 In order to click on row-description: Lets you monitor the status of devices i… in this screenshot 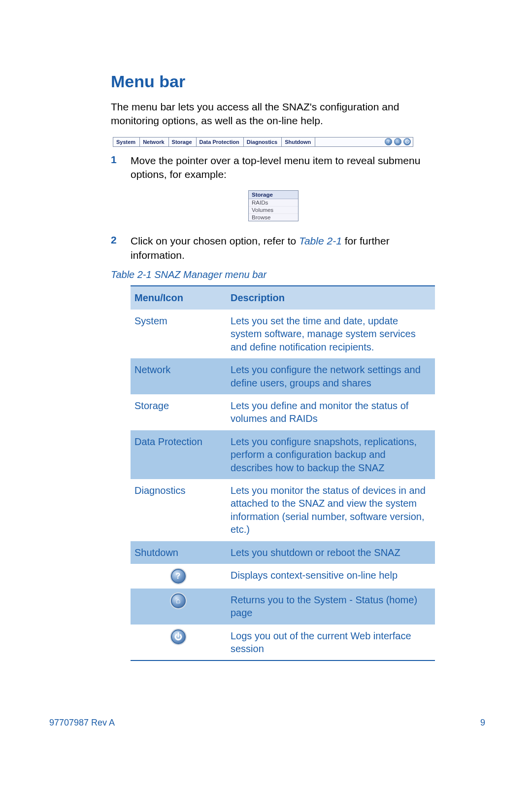, I will do `click(331, 510)`.